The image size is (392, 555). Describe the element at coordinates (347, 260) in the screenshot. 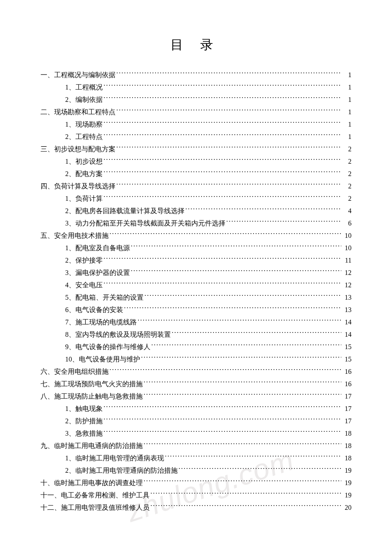

I see `toc-entry-page: 11` at that location.